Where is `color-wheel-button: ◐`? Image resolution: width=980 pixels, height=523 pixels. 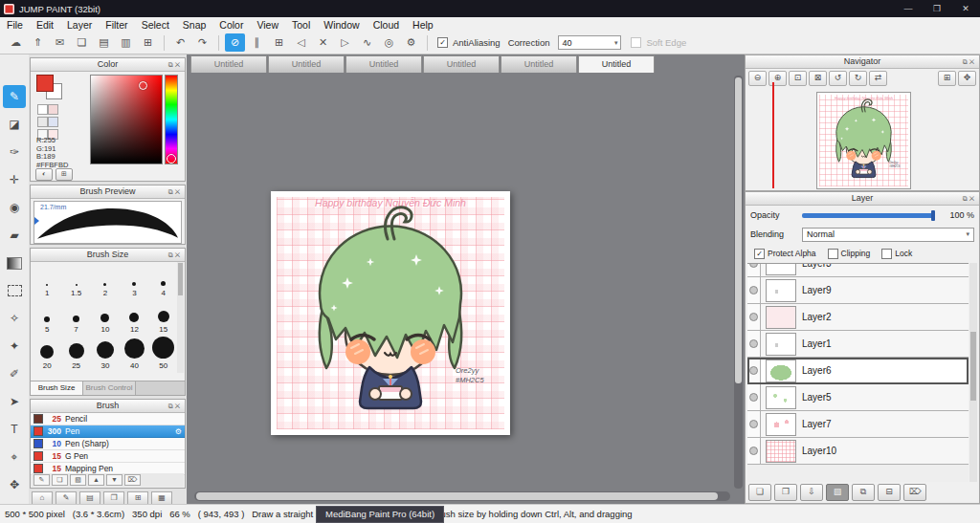
color-wheel-button: ◐ is located at coordinates (44, 174).